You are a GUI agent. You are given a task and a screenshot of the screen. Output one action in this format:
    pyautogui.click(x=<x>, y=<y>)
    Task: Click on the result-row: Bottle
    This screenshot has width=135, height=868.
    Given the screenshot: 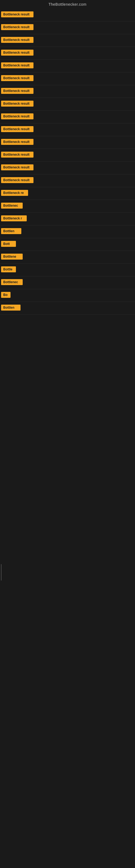 What is the action you would take?
    pyautogui.click(x=68, y=270)
    